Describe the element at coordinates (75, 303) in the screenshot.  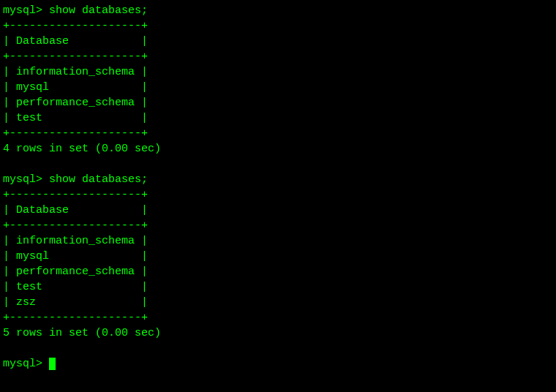
I see `table-row: | zsz |` at that location.